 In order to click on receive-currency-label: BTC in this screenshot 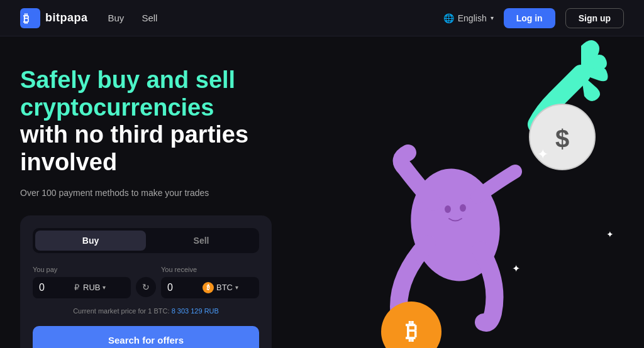, I will do `click(225, 288)`.